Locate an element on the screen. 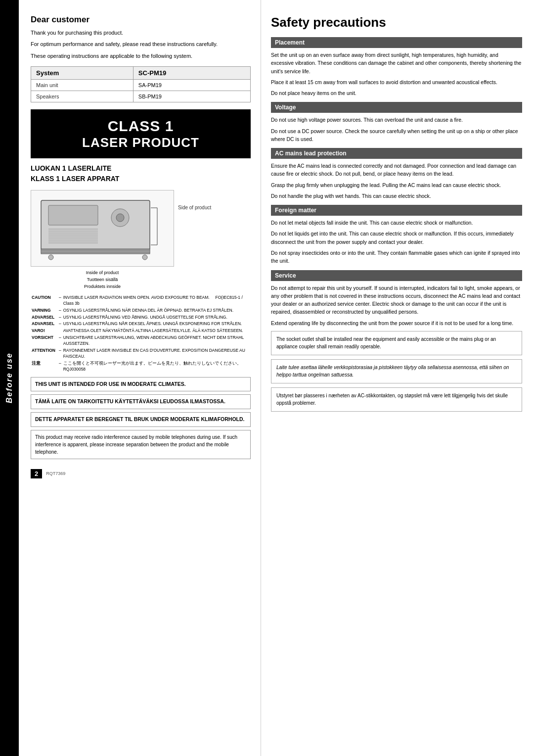 The width and height of the screenshot is (534, 756). row2-label: Speakers is located at coordinates (82, 96).